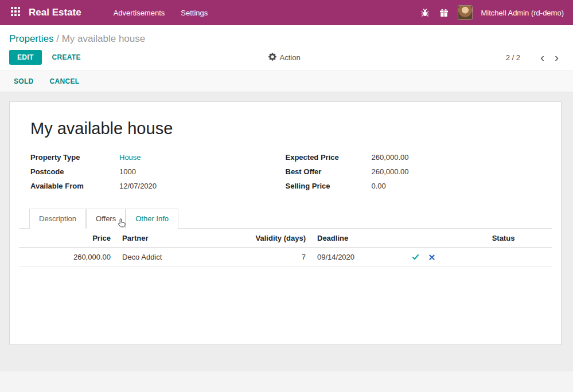  Describe the element at coordinates (272, 57) in the screenshot. I see `gear-icon` at that location.